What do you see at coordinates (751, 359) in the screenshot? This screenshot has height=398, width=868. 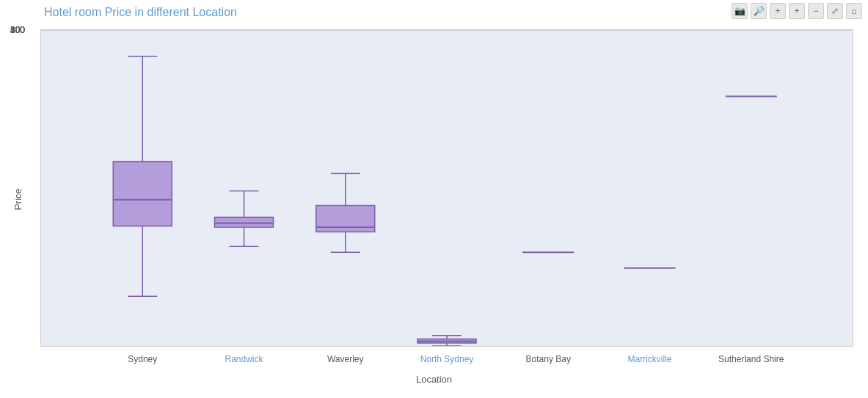 I see `x-tick-sutherland-shire: Sutherland Shire` at bounding box center [751, 359].